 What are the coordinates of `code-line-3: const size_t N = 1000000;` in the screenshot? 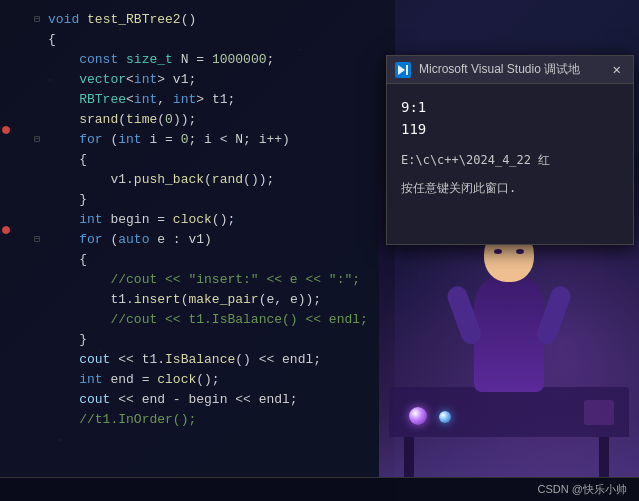 It's located at (198, 60).